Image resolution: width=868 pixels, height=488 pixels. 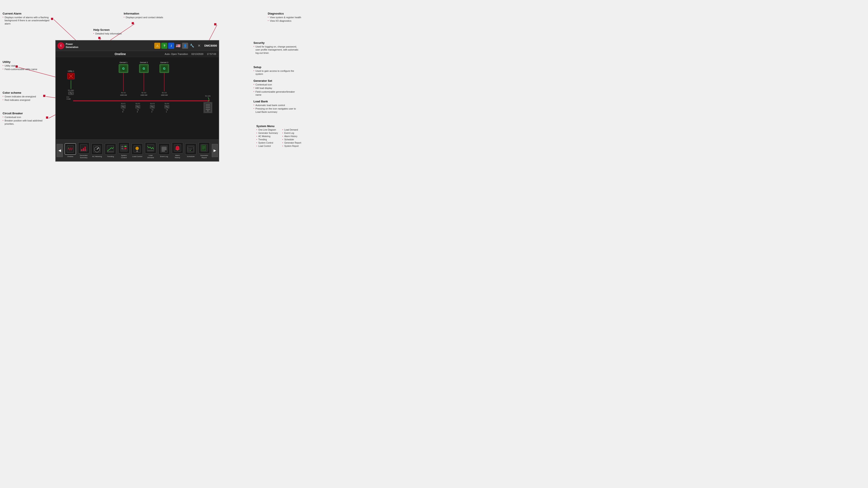 What do you see at coordinates (26, 13) in the screenshot?
I see `annotation-current-alarm-title: Current Alarm` at bounding box center [26, 13].